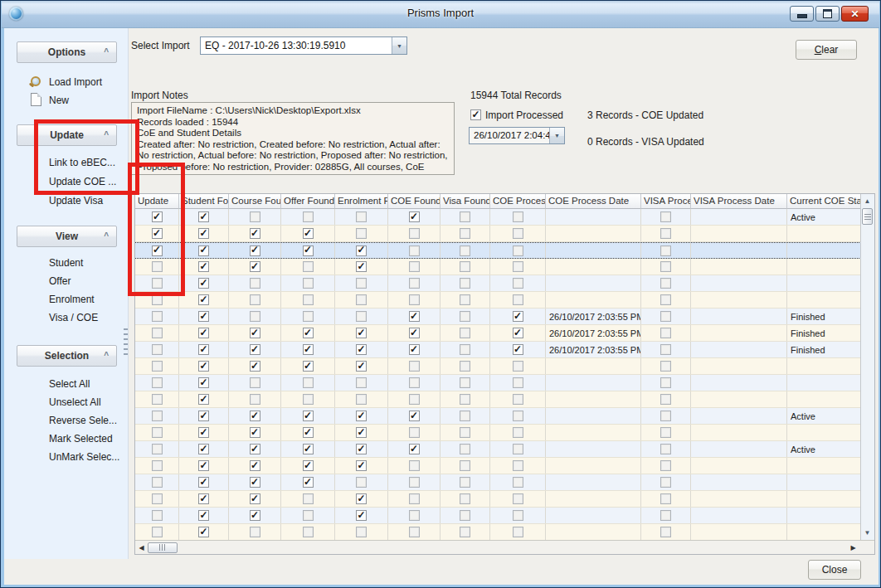  What do you see at coordinates (88, 82) in the screenshot?
I see `sidebar-item-load-import: Load Import` at bounding box center [88, 82].